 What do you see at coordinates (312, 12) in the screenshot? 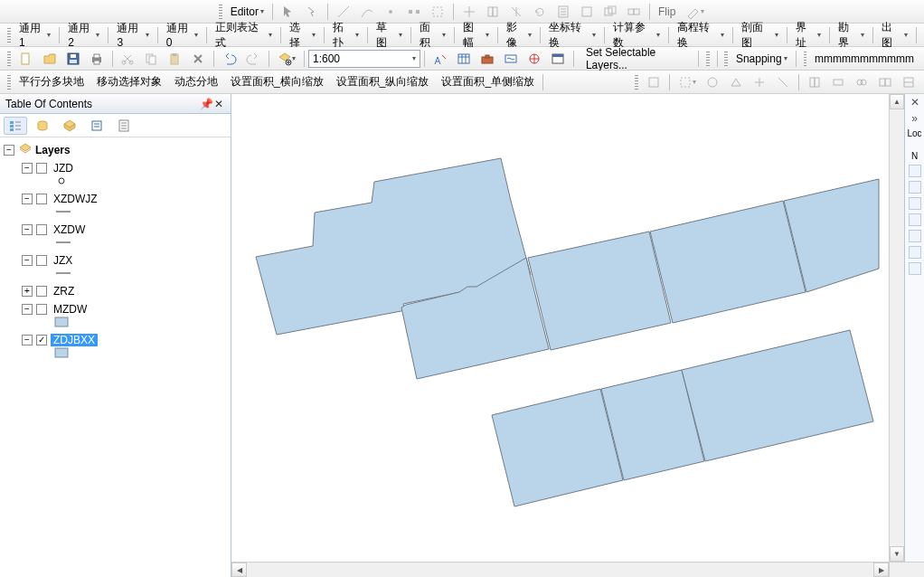
I see `edit-tool-arrow-icon` at bounding box center [312, 12].